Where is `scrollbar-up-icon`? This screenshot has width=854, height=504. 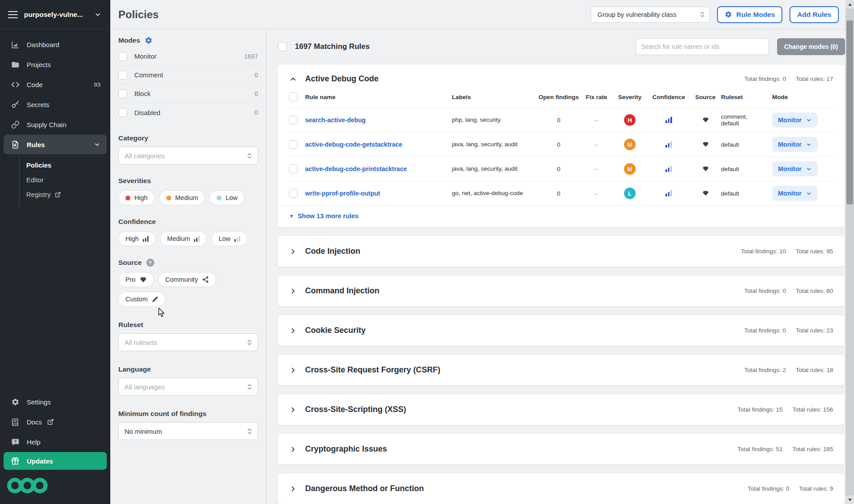 scrollbar-up-icon is located at coordinates (850, 4).